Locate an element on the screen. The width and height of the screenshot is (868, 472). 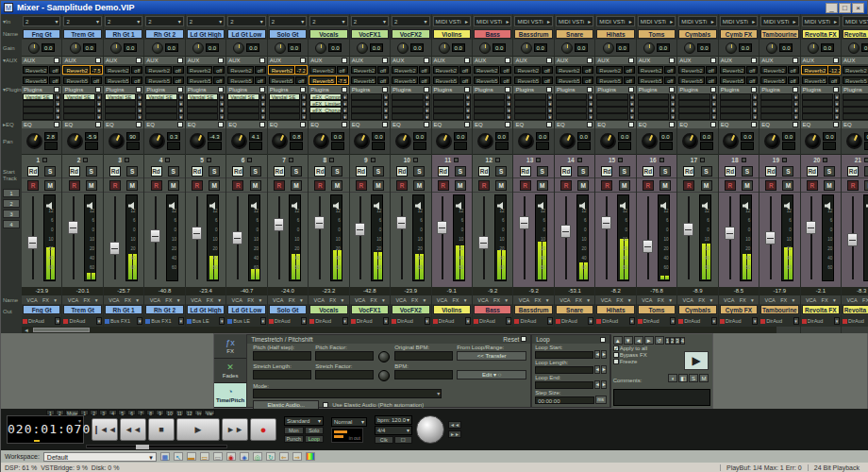
plugin-slot: eFX_Limiter▾ is located at coordinates (328, 104).